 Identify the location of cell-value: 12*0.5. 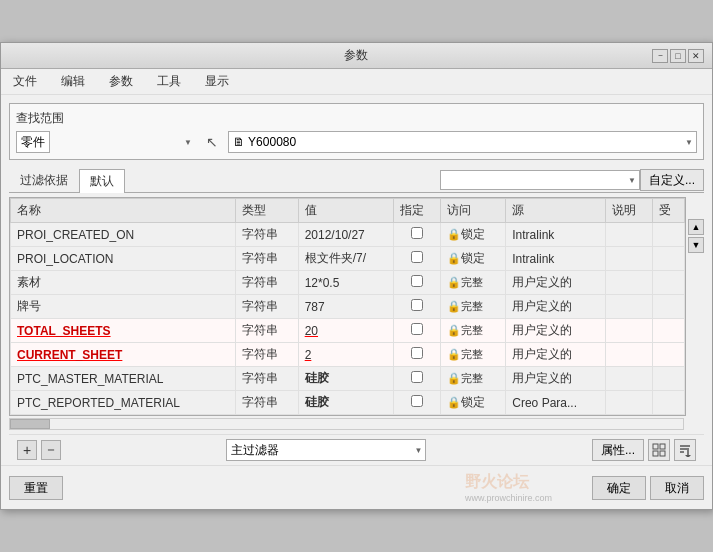
(346, 283).